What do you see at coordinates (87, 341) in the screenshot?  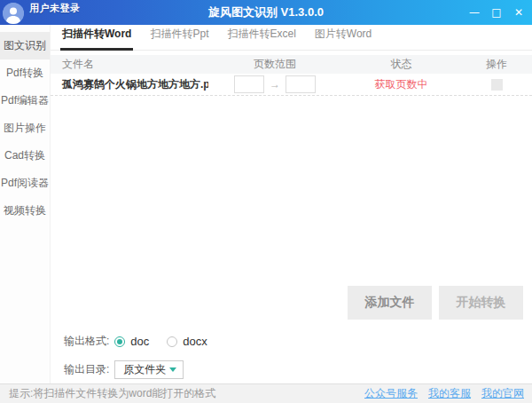 I see `output-format-label: 输出格式:` at bounding box center [87, 341].